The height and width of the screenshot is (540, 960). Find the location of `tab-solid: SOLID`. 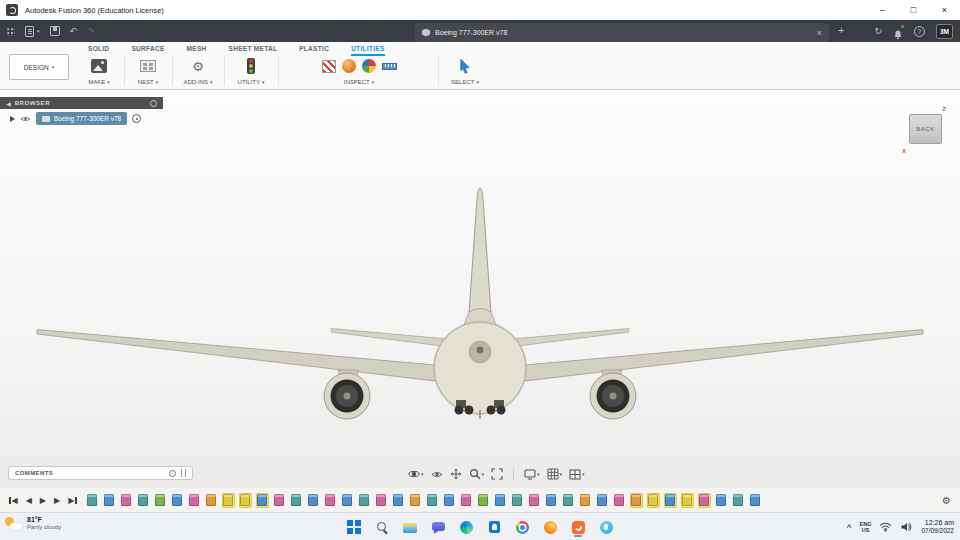

tab-solid: SOLID is located at coordinates (98, 50).